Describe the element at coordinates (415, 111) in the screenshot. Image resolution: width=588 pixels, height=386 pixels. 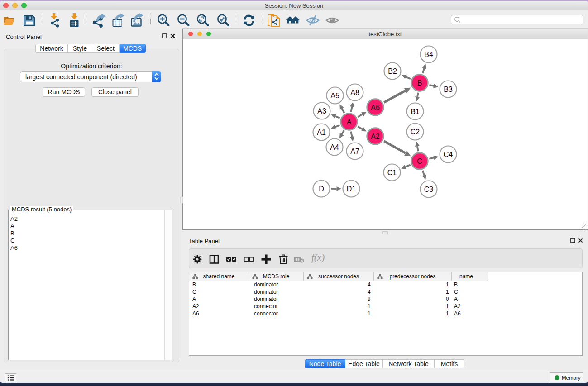
I see `svg-text: B1` at that location.